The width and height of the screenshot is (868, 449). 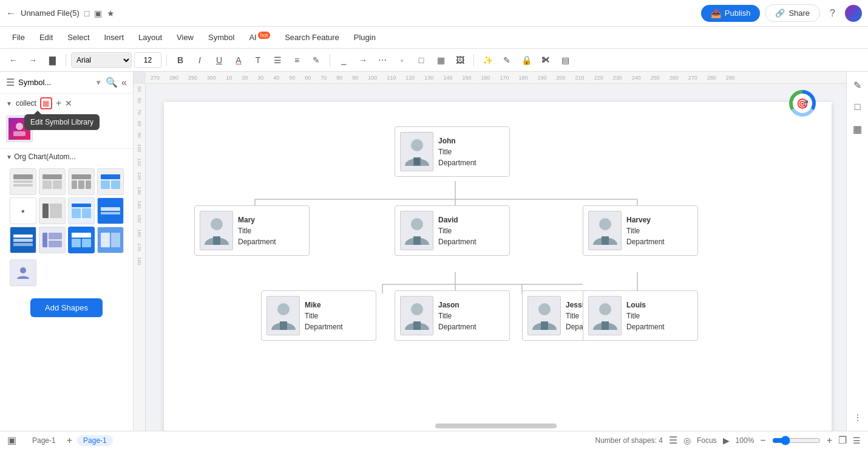 I want to click on settings-panel-button: ☰, so click(x=857, y=440).